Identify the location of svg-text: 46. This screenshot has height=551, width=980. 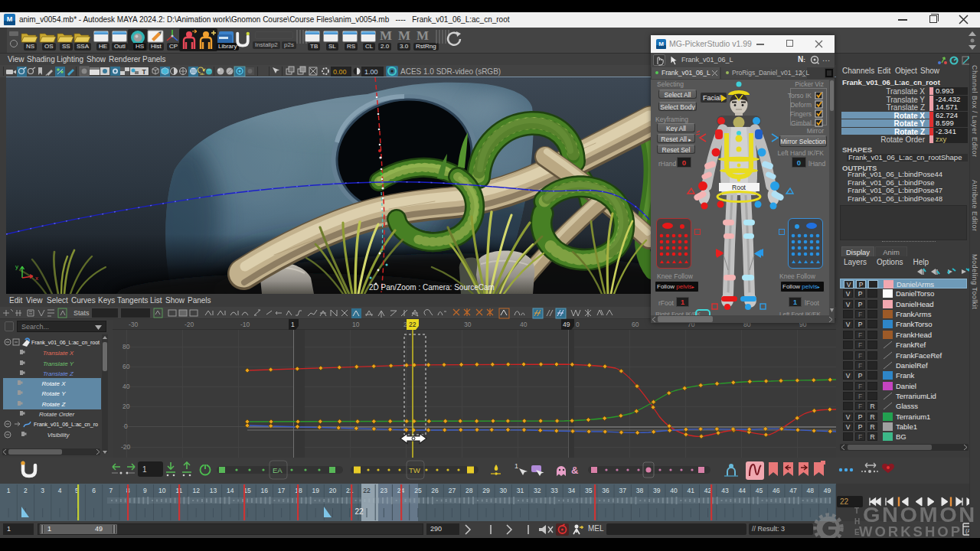
(776, 491).